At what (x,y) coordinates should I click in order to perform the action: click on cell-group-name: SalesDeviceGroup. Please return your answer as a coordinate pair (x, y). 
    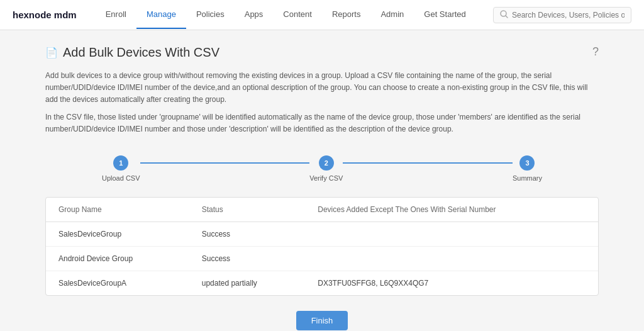
    Looking at the image, I should click on (118, 234).